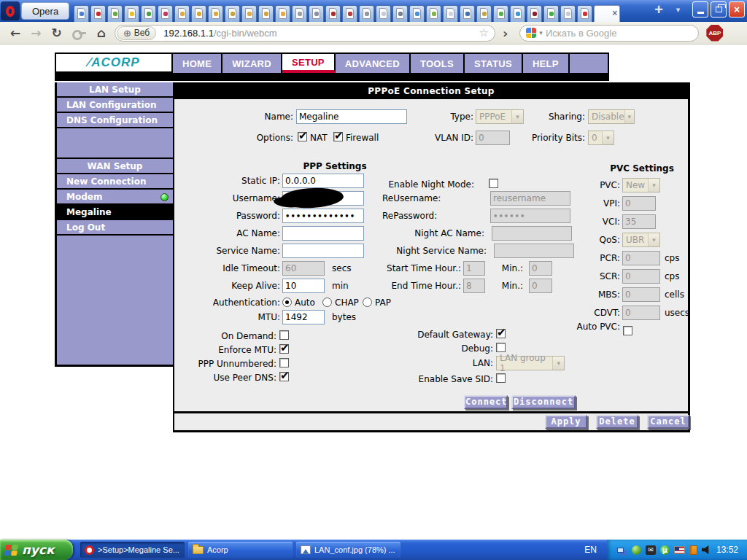  What do you see at coordinates (198, 63) in the screenshot?
I see `nav-tab-home: HOME` at bounding box center [198, 63].